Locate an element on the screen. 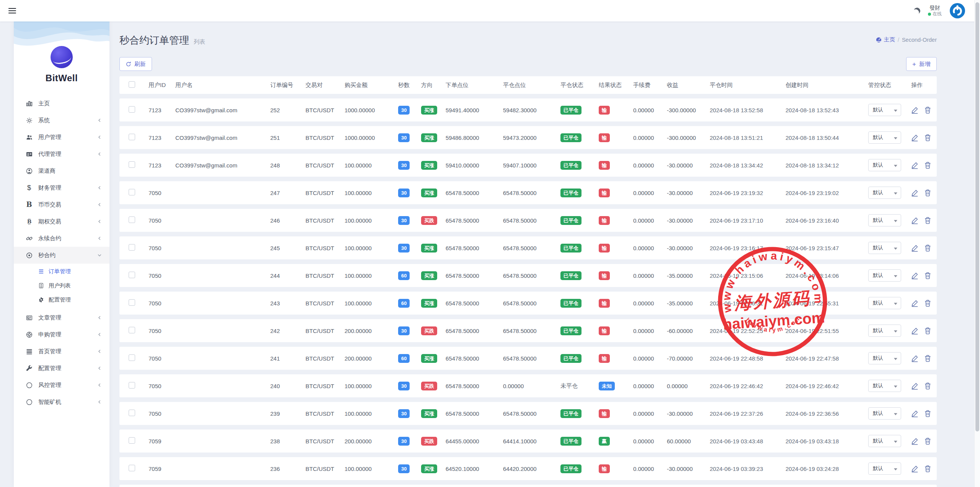  cell-close-time: 2024-08-18 13:52:58 is located at coordinates (748, 110).